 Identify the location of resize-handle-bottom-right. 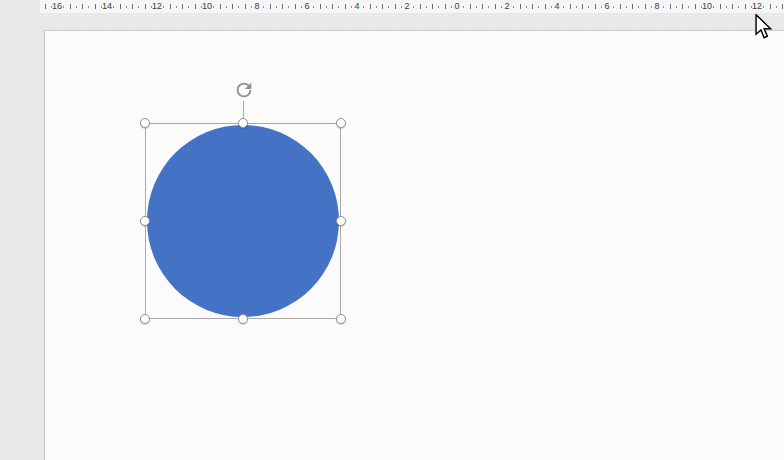
(341, 319).